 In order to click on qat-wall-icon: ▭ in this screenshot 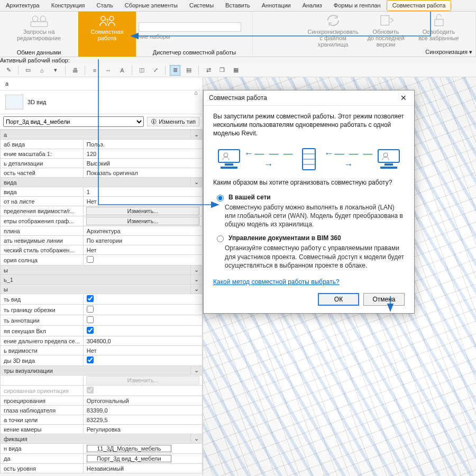, I will do `click(28, 70)`.